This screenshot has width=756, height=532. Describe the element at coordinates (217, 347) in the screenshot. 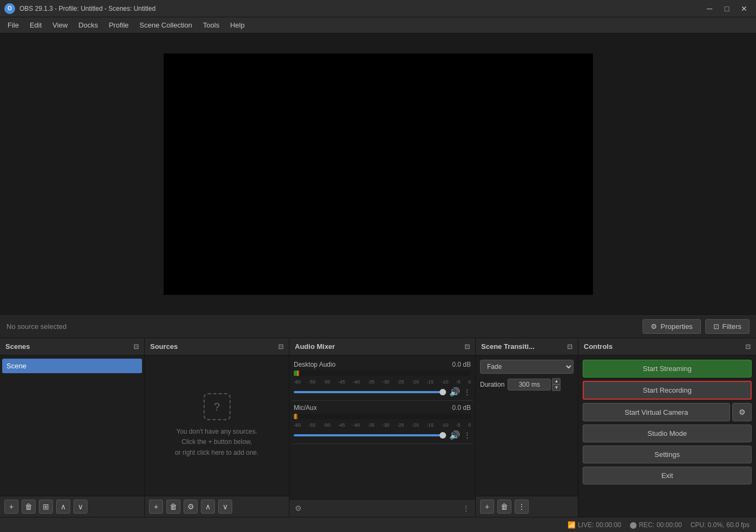

I see `sources-panel-header: Sources ⊡` at that location.